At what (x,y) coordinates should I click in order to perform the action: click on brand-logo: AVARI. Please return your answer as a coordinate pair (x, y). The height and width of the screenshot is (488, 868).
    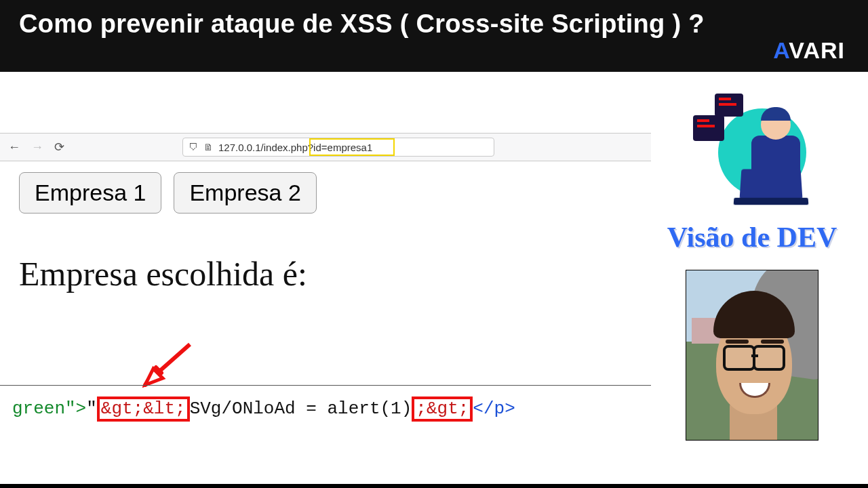
    Looking at the image, I should click on (809, 50).